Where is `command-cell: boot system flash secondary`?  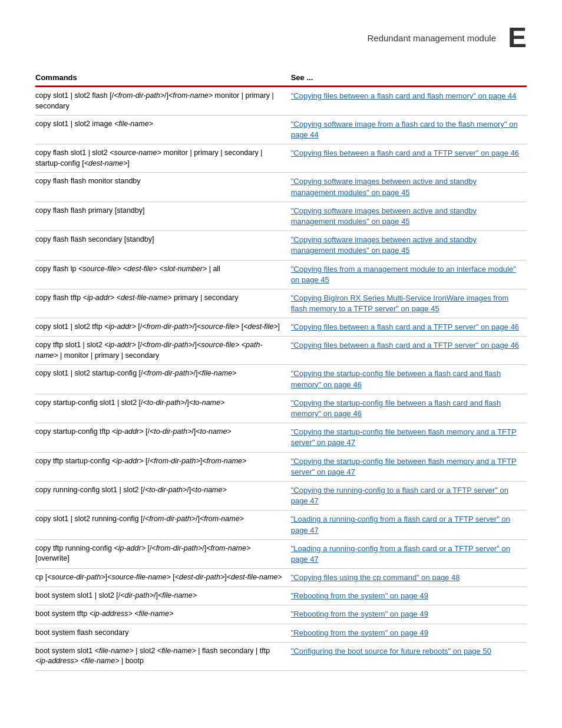 command-cell: boot system flash secondary is located at coordinates (163, 633).